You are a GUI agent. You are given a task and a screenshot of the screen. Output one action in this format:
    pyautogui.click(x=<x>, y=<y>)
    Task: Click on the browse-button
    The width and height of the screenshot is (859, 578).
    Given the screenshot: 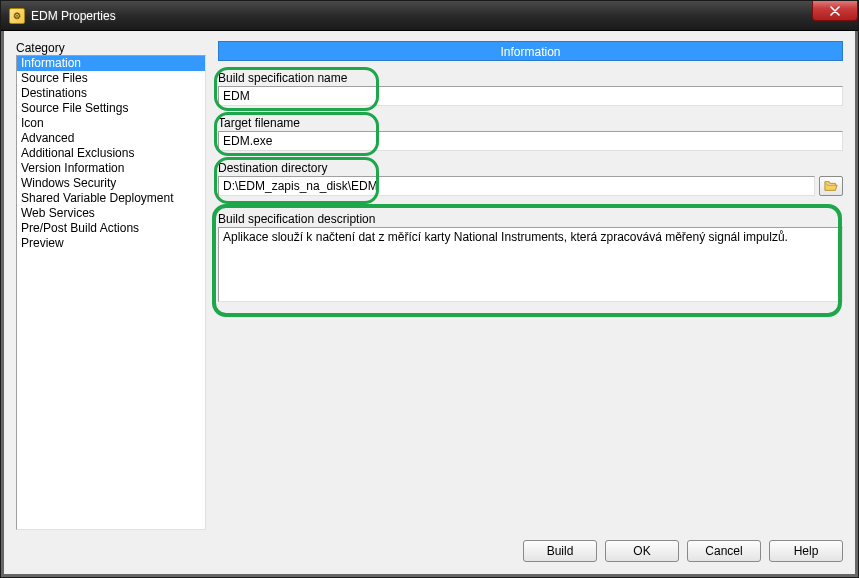 What is the action you would take?
    pyautogui.click(x=831, y=186)
    